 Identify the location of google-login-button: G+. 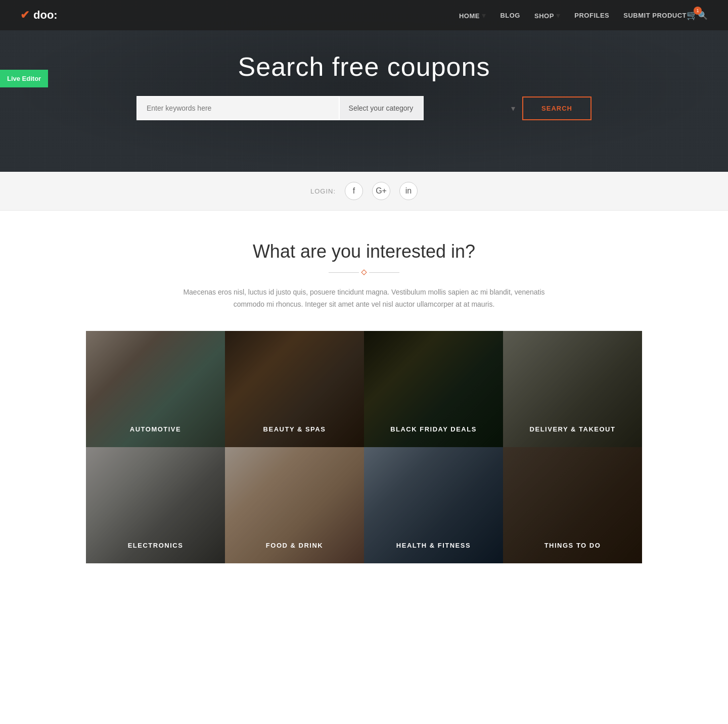
(381, 191).